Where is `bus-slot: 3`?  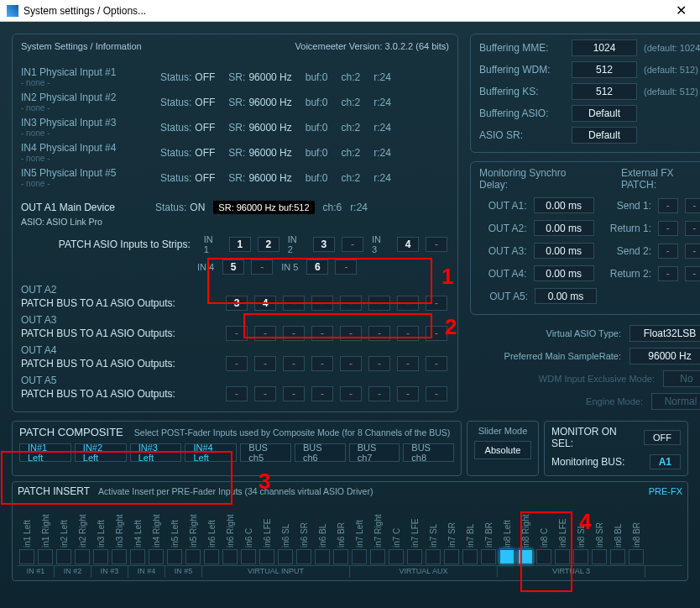
bus-slot: 3 is located at coordinates (237, 303).